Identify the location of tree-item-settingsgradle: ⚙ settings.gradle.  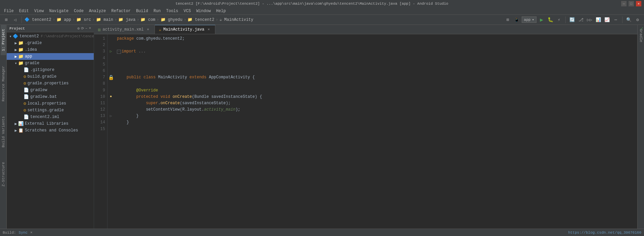
(50, 110).